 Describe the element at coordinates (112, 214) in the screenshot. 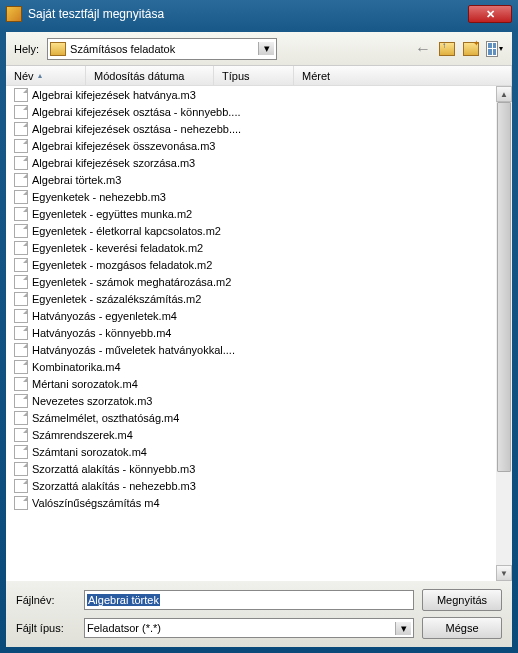

I see `file-name: Egyenletek - együttes munka.m2` at that location.